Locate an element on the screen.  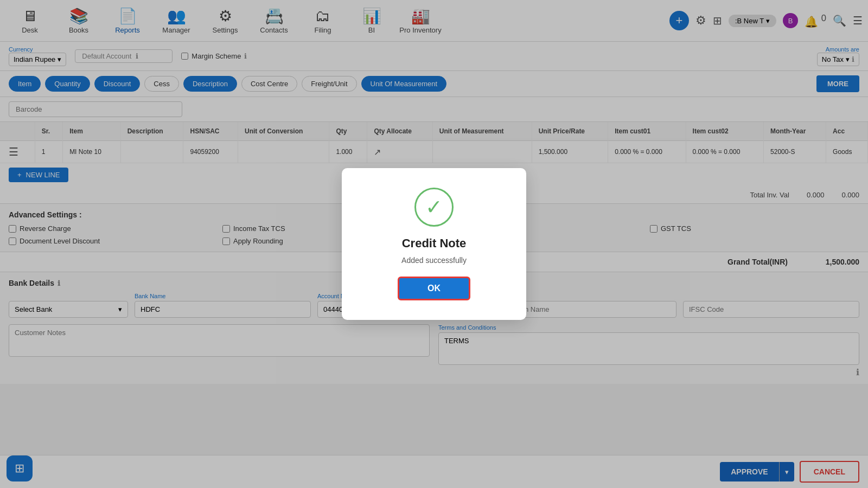
check-circle: ✓ is located at coordinates (434, 207).